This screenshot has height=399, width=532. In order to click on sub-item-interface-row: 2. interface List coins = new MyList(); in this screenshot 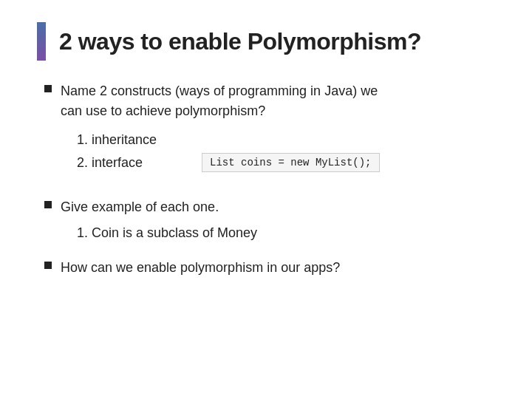, I will do `click(228, 163)`.